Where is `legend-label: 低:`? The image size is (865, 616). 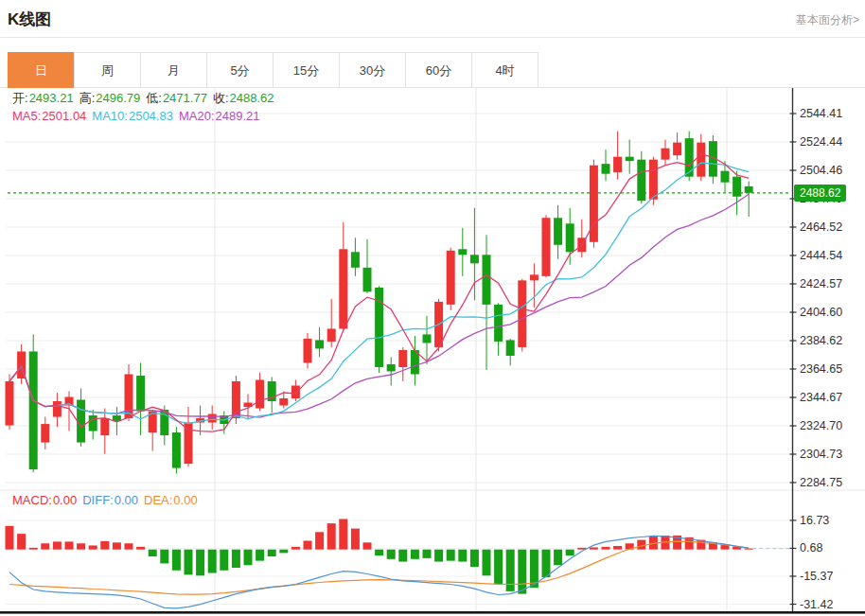
legend-label: 低: is located at coordinates (153, 98).